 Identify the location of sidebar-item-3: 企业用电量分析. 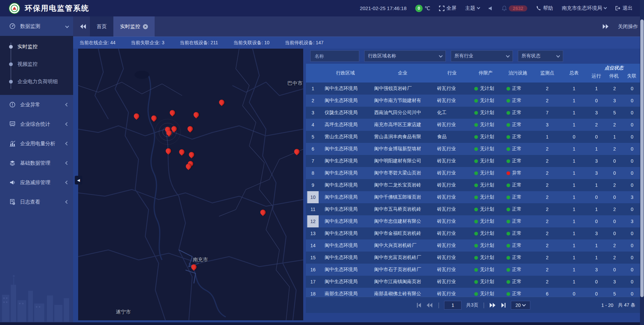
(37, 144).